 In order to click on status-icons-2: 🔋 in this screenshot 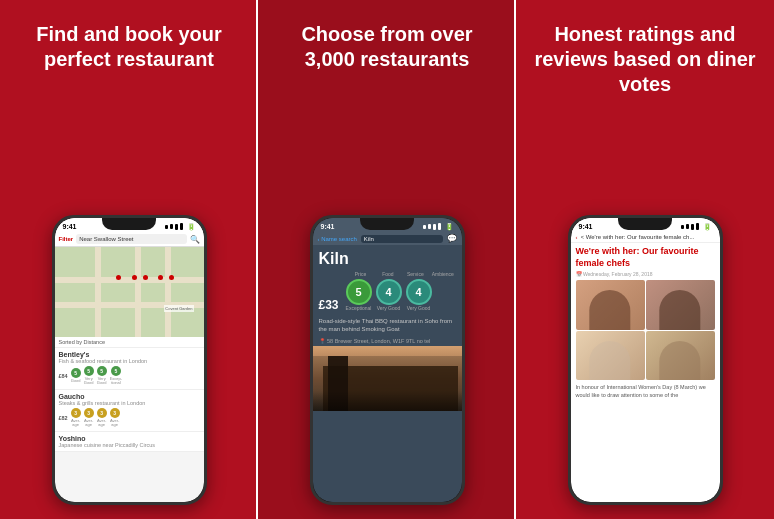, I will do `click(438, 227)`.